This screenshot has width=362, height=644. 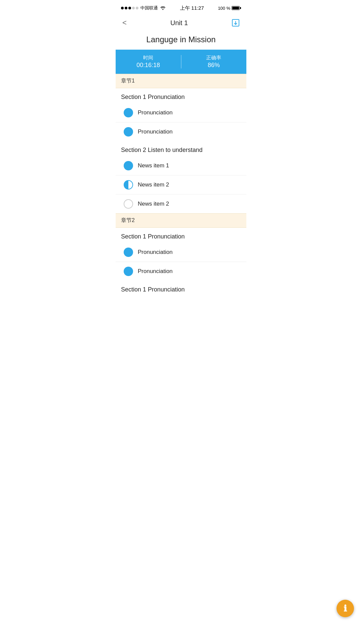 I want to click on download-button, so click(x=236, y=23).